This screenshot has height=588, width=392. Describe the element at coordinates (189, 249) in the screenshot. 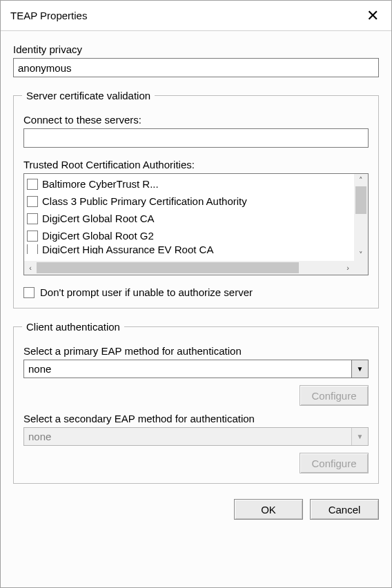

I see `list-item: DigiCert High Assurance EV Root CA` at that location.